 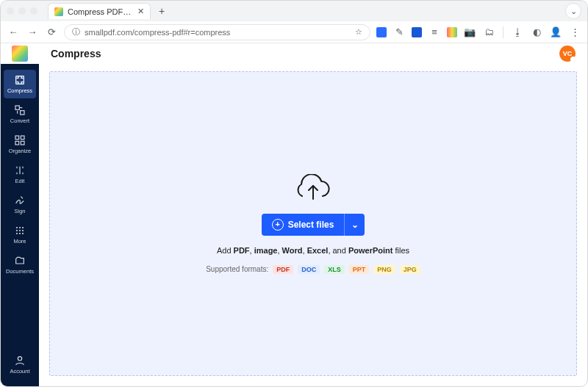 What do you see at coordinates (20, 110) in the screenshot?
I see `convert-icon` at bounding box center [20, 110].